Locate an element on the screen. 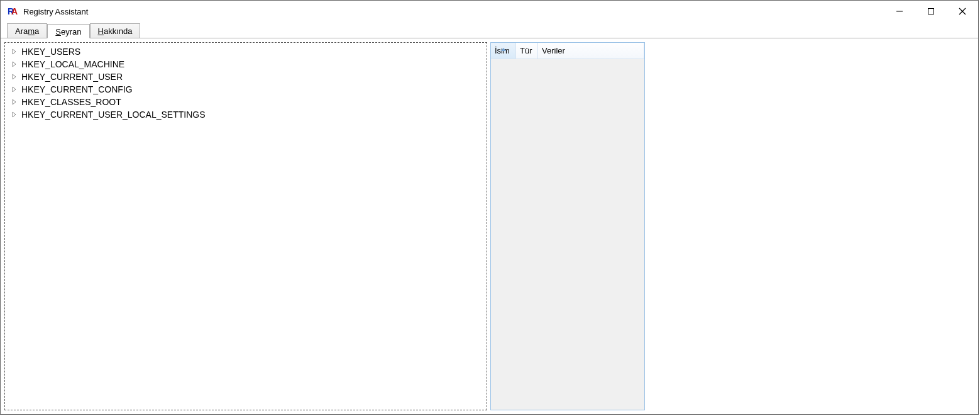  sort-ascending-icon is located at coordinates (504, 48).